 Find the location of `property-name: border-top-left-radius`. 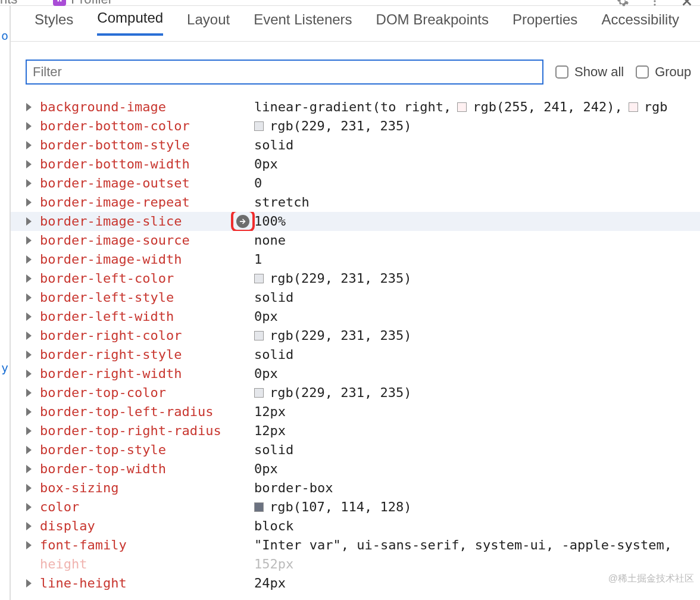

property-name: border-top-left-radius is located at coordinates (147, 412).